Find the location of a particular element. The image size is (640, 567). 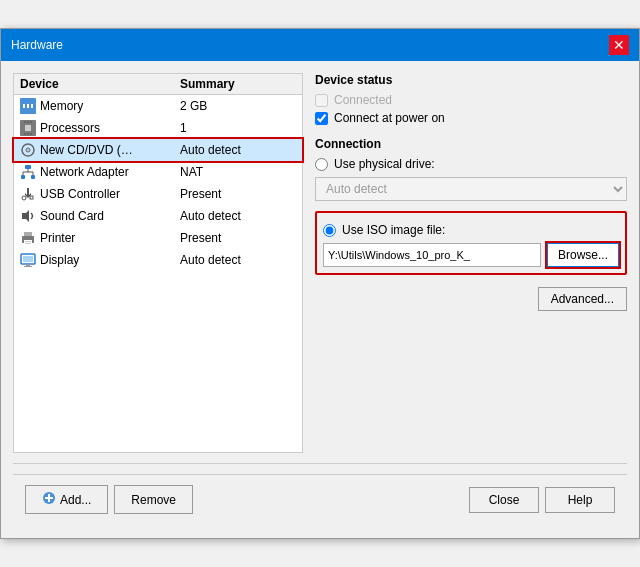

add-label: Add... is located at coordinates (76, 500).